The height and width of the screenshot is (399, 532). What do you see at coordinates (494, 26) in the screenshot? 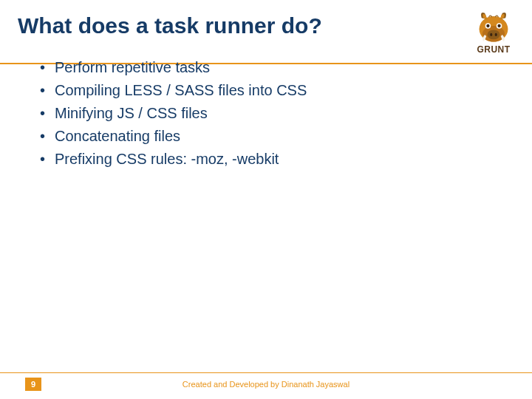
I see `boar-icon` at bounding box center [494, 26].